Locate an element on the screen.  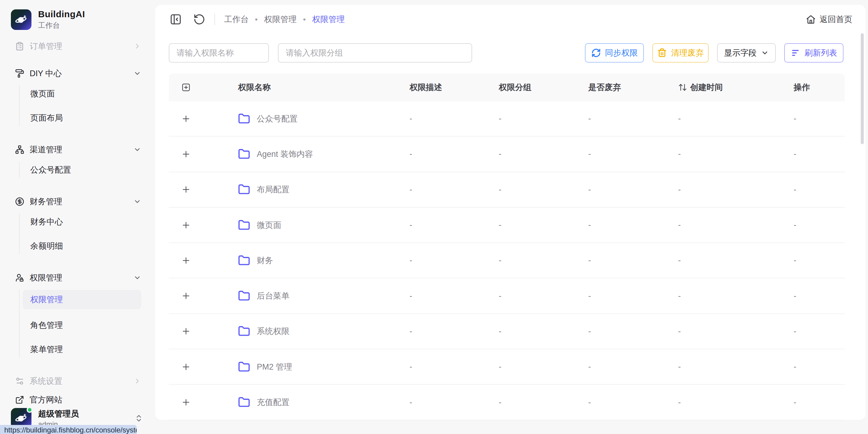
sidebar-item-balance-detail: 余额明细 is located at coordinates (80, 246).